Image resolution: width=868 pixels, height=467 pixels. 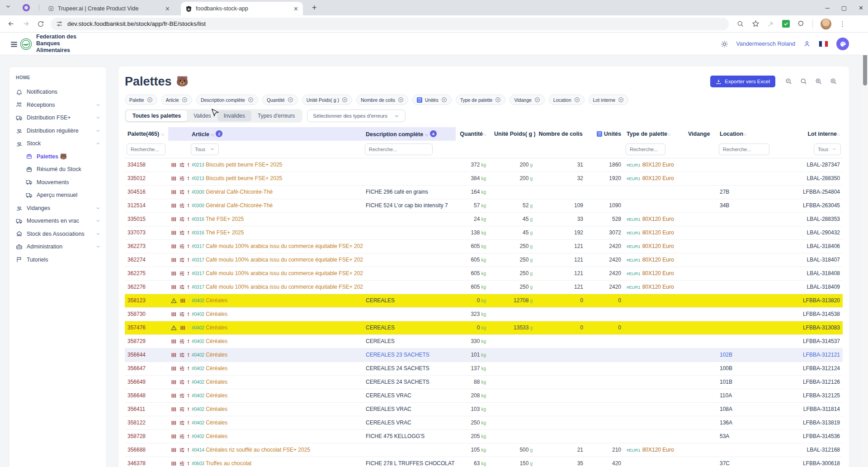 What do you see at coordinates (58, 131) in the screenshot?
I see `sidebar-item-distribution-r-guli-re: Distribution régulière` at bounding box center [58, 131].